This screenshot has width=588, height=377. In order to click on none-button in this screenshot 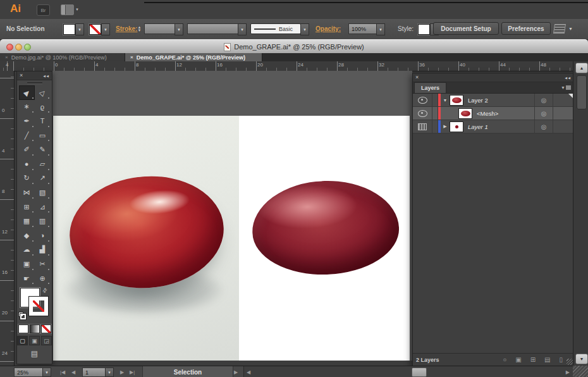, I will do `click(46, 329)`.